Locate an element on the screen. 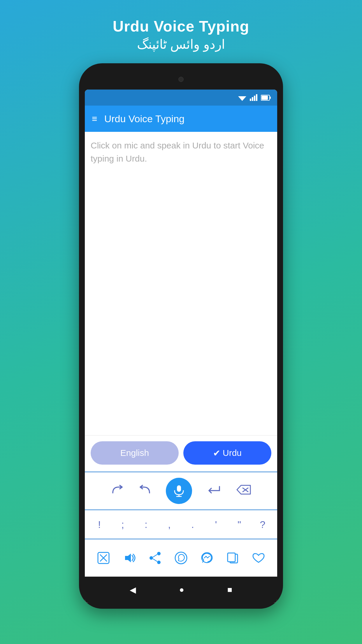 The height and width of the screenshot is (644, 362). app-bar: ≡ Urdu Voice Typing is located at coordinates (181, 119).